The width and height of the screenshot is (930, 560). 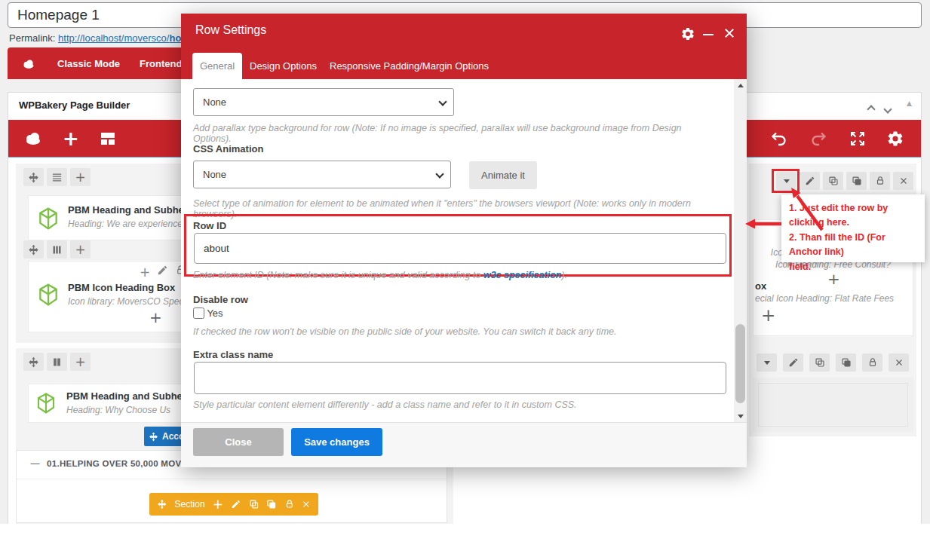 What do you see at coordinates (238, 442) in the screenshot?
I see `close-button: Close` at bounding box center [238, 442].